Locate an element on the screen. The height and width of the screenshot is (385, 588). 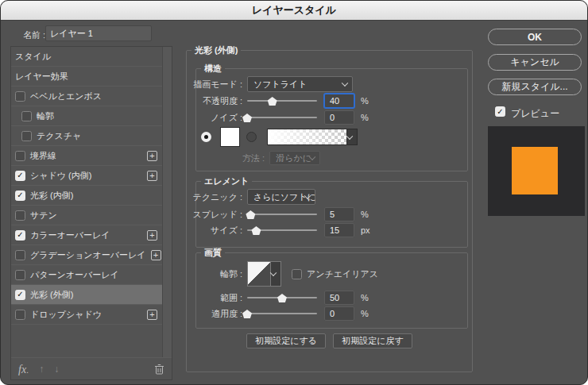
sidebar-item-drop-shadow: ドロップシャドウ + is located at coordinates (87, 314).